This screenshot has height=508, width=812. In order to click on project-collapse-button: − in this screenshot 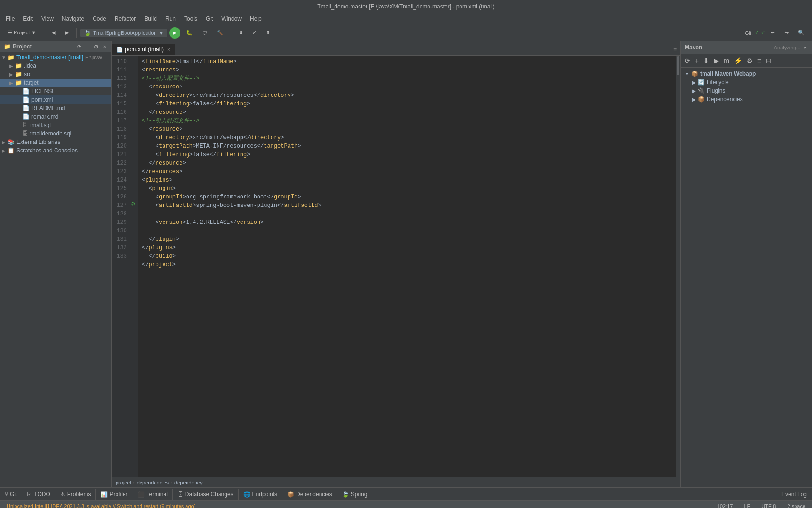, I will do `click(87, 47)`.